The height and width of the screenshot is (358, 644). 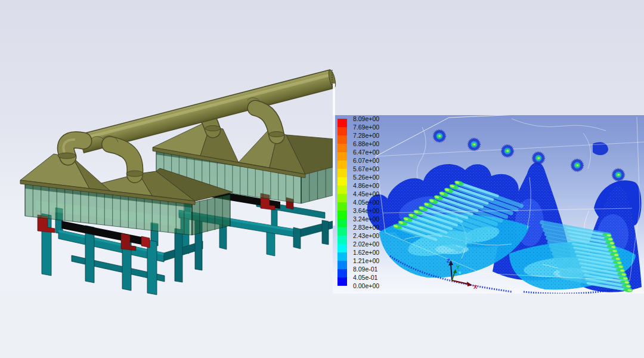 What do you see at coordinates (366, 186) in the screenshot?
I see `legend-value: 4.86e+00` at bounding box center [366, 186].